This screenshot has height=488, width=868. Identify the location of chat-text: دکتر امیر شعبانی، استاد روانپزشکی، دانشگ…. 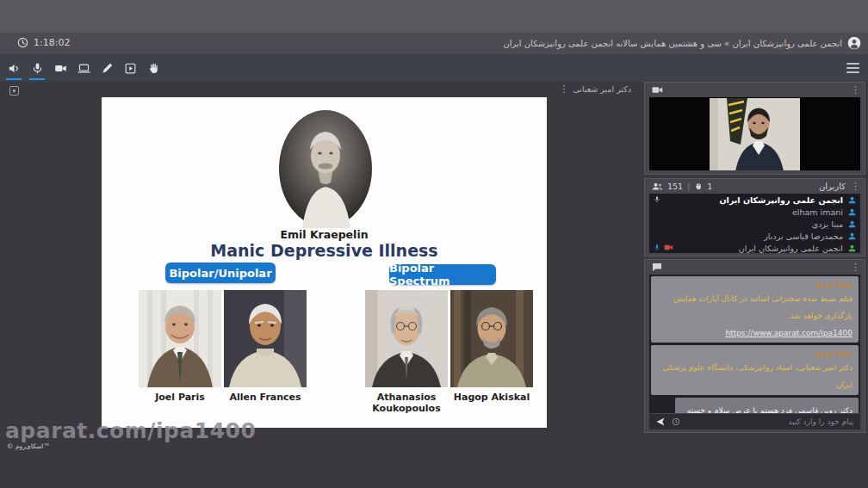
(758, 376).